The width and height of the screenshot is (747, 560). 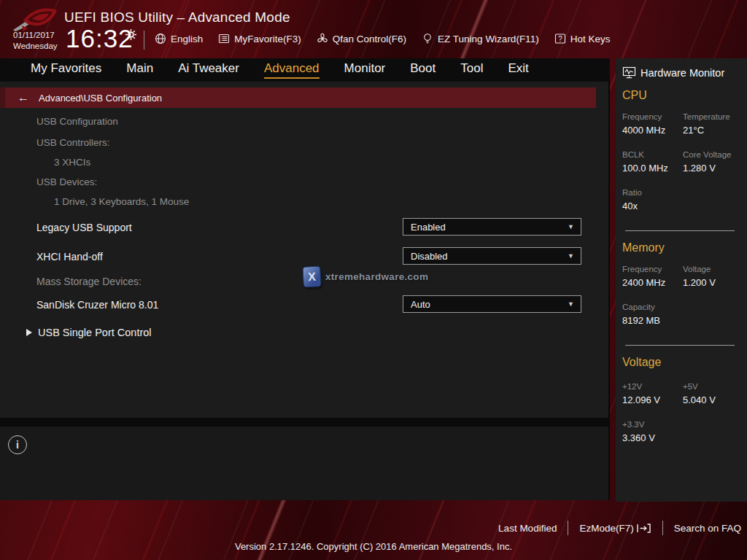 I want to click on metric-cpu-ratio: Ratio 40x, so click(x=652, y=200).